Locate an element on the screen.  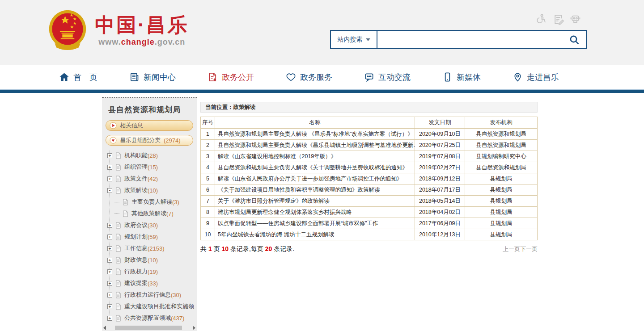
collapse-icon: - is located at coordinates (110, 190).